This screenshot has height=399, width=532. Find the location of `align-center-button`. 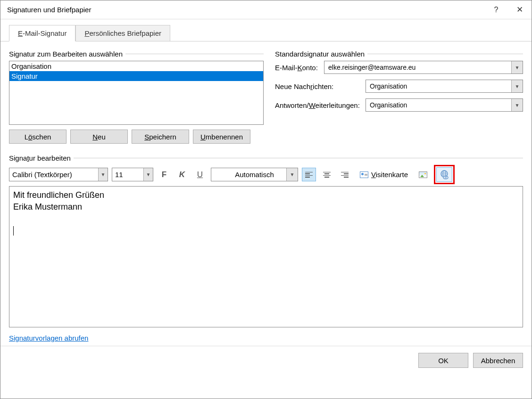

align-center-button is located at coordinates (327, 174).